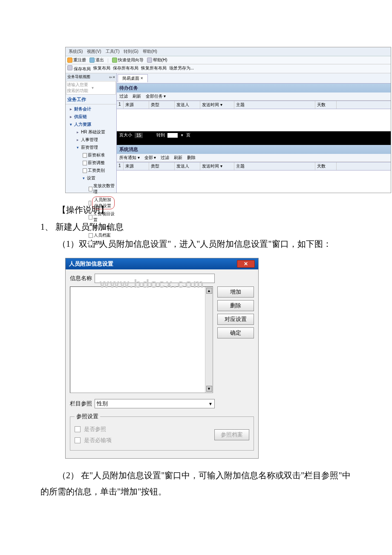 The width and height of the screenshot is (392, 555). What do you see at coordinates (236, 292) in the screenshot?
I see `add-button: 增加` at bounding box center [236, 292].